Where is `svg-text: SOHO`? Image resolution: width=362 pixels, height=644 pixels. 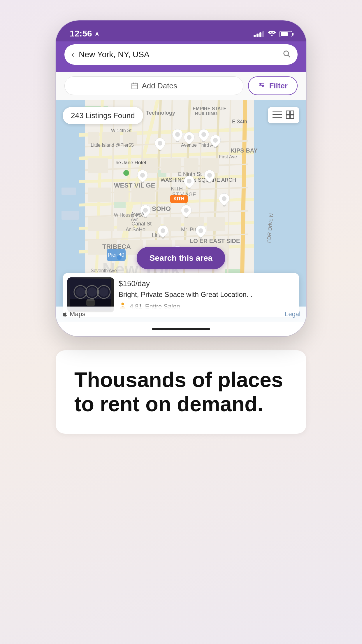
svg-text: SOHO is located at coordinates (161, 209).